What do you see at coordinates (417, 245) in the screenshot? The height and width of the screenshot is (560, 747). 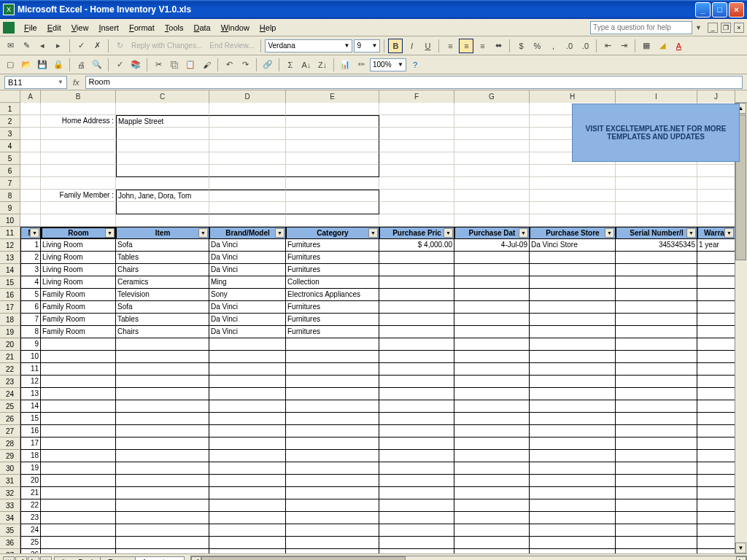 I see `table-row: $ 4,000.00` at bounding box center [417, 245].